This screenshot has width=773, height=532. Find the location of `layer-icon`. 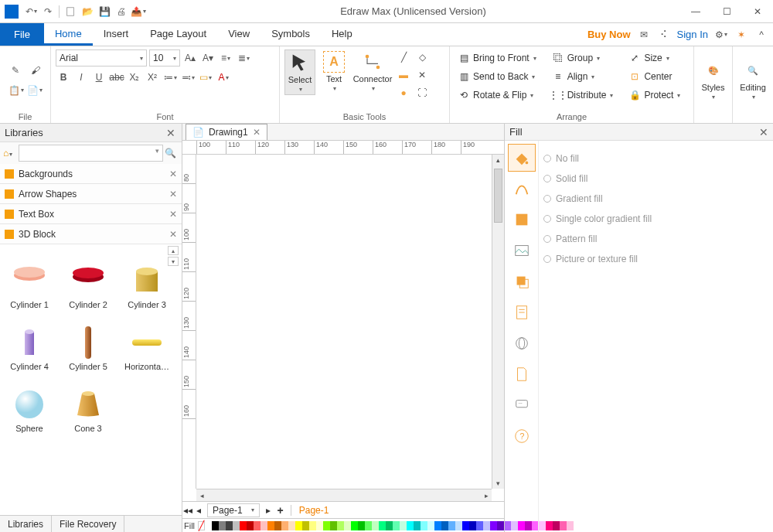

layer-icon is located at coordinates (522, 281).